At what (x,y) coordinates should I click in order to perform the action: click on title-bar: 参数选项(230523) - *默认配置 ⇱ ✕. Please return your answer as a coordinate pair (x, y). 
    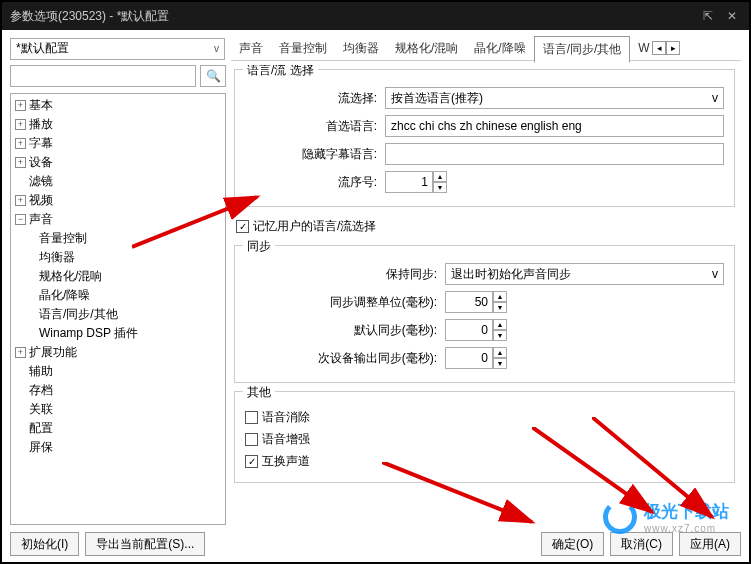
    Looking at the image, I should click on (376, 16).